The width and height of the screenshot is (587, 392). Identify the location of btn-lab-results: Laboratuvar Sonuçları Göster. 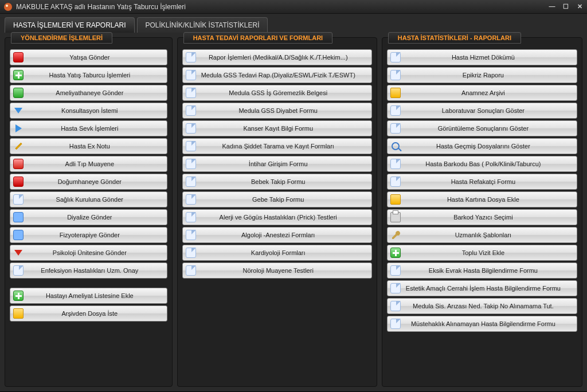
(482, 111).